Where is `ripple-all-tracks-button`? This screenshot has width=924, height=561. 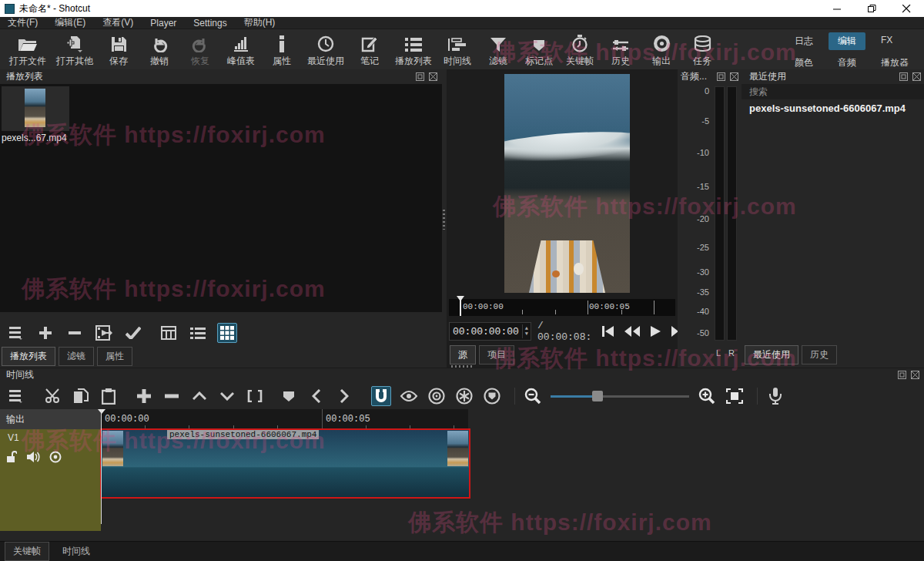 ripple-all-tracks-button is located at coordinates (464, 396).